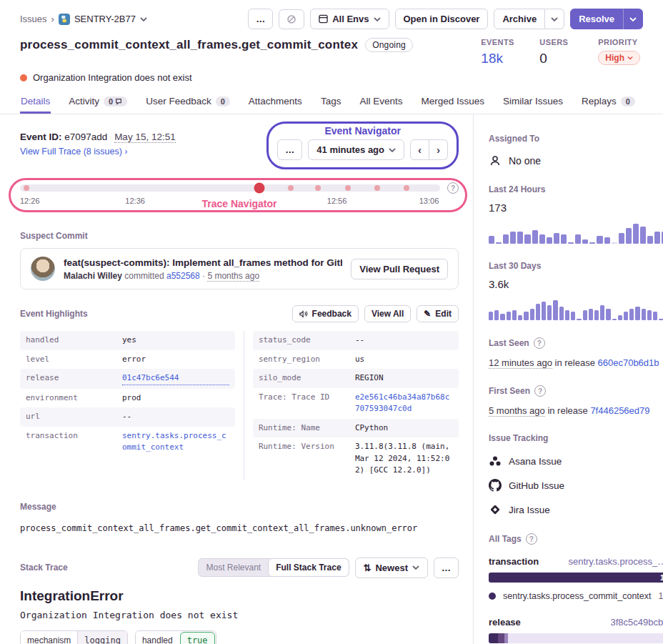 Image resolution: width=663 pixels, height=644 pixels. Describe the element at coordinates (576, 638) in the screenshot. I see `tag-distribution-bar` at that location.